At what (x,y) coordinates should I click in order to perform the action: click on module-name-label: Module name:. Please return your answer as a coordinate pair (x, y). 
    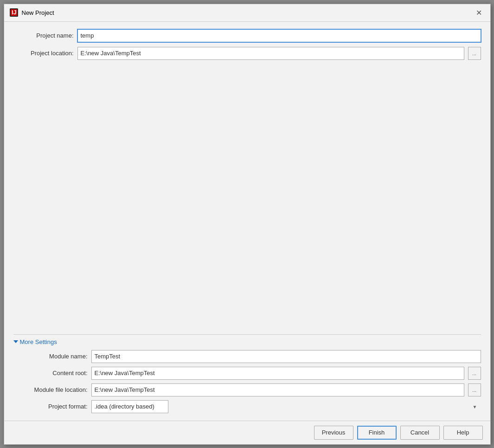
    Looking at the image, I should click on (51, 357).